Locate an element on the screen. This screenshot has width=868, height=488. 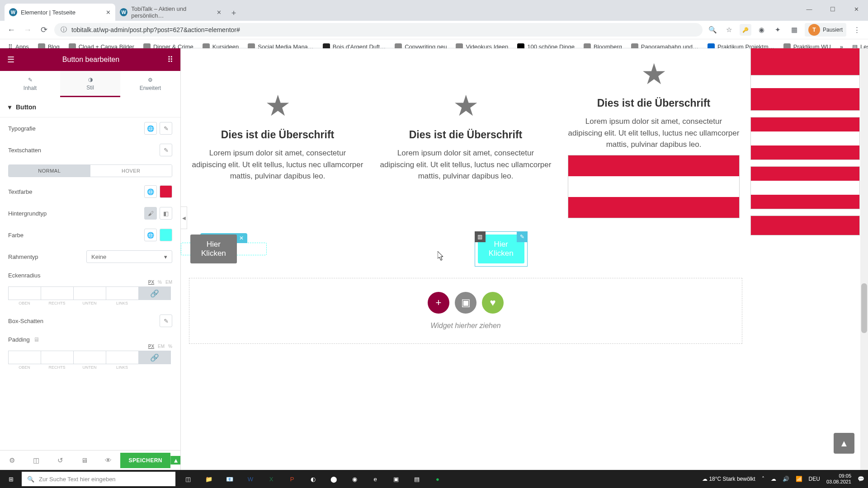
tab-advanced: ⚙ Erweitert is located at coordinates (150, 84).